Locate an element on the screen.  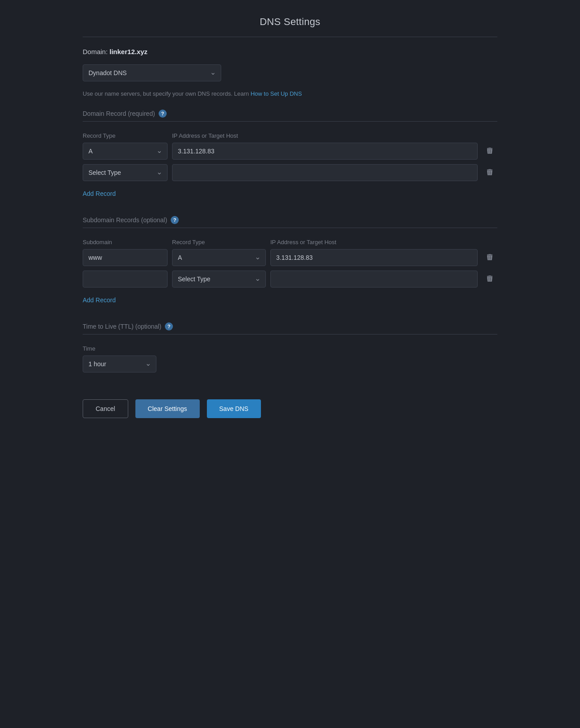
dns-provider-select: Dynadot DNS Custom DNS Parked Forwarding is located at coordinates (152, 73).